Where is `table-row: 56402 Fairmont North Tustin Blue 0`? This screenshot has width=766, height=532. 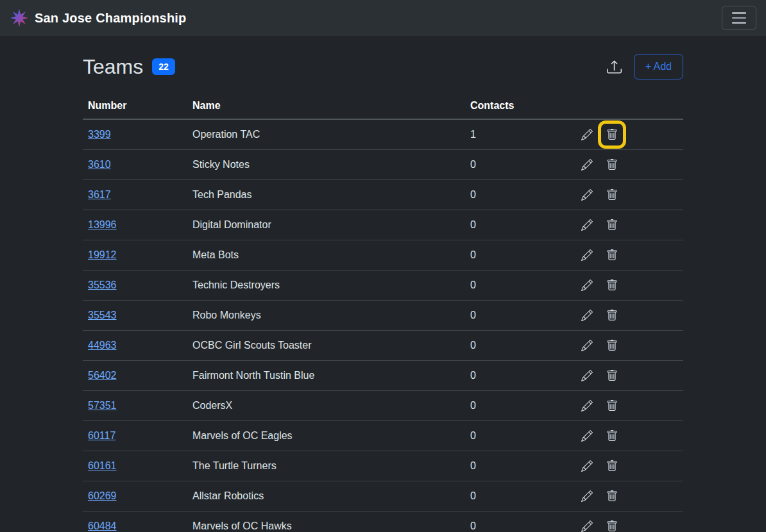 table-row: 56402 Fairmont North Tustin Blue 0 is located at coordinates (383, 376).